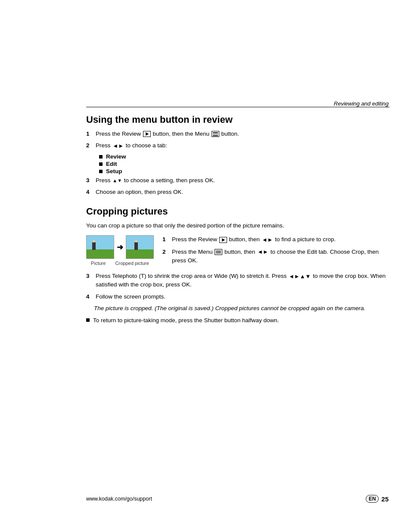 This screenshot has height=532, width=411. I want to click on cropping-body: ➜ Picture Cropped picture, so click(237, 252).